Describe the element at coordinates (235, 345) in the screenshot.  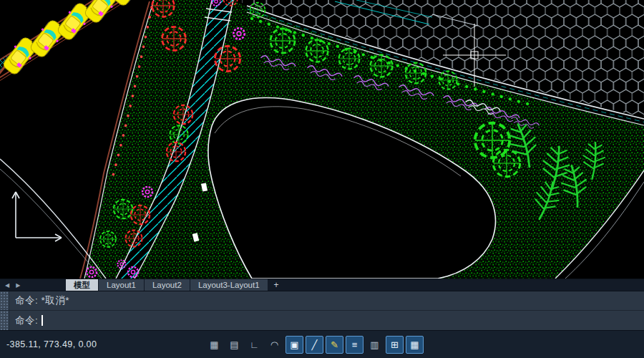
I see `snap-mode-button: ▤` at that location.